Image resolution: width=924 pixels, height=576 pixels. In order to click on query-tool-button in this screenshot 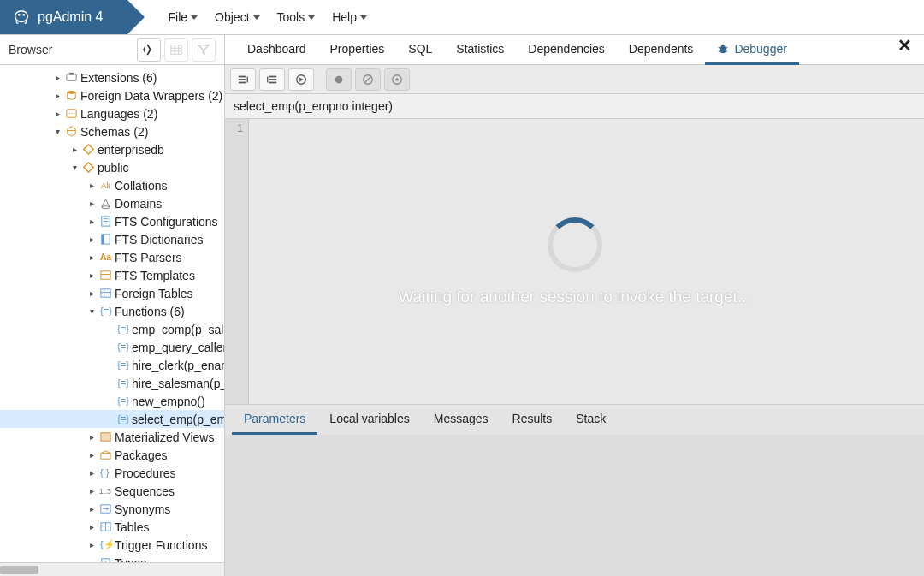, I will do `click(149, 50)`.